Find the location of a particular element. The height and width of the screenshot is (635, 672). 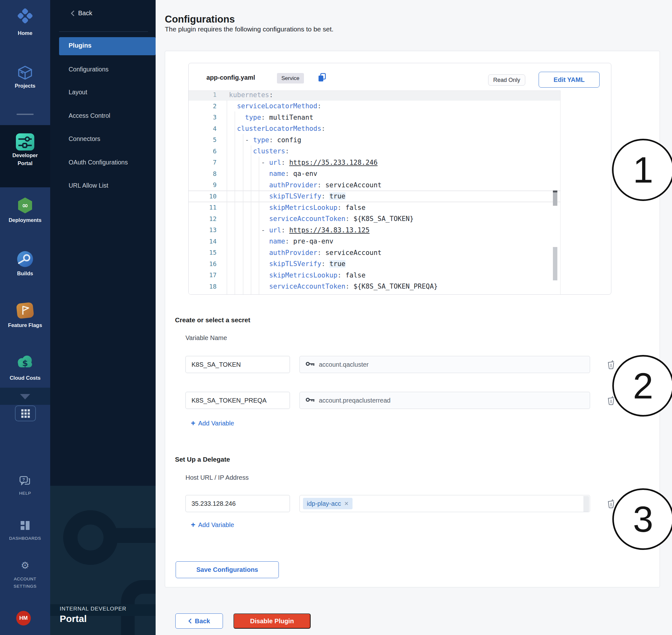

delegate-tag-chip: idp-play-acc✕ is located at coordinates (328, 504).